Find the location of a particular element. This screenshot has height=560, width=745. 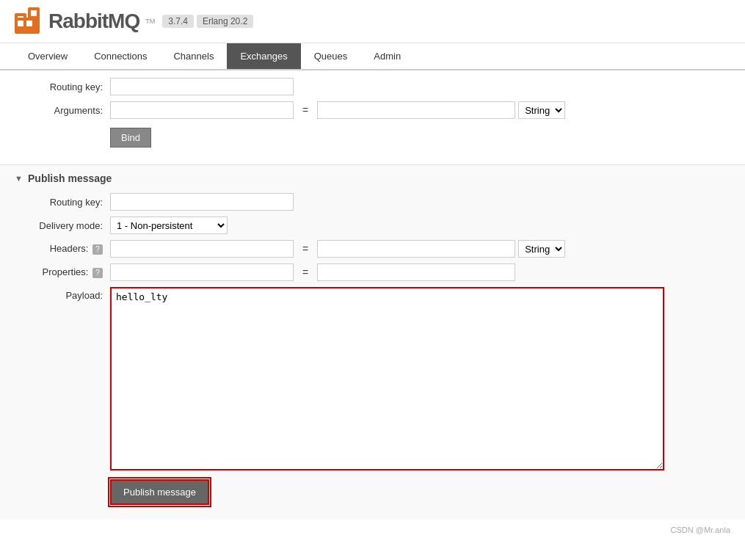

footer-watermark: CSDN @Mr.anla is located at coordinates (373, 530).